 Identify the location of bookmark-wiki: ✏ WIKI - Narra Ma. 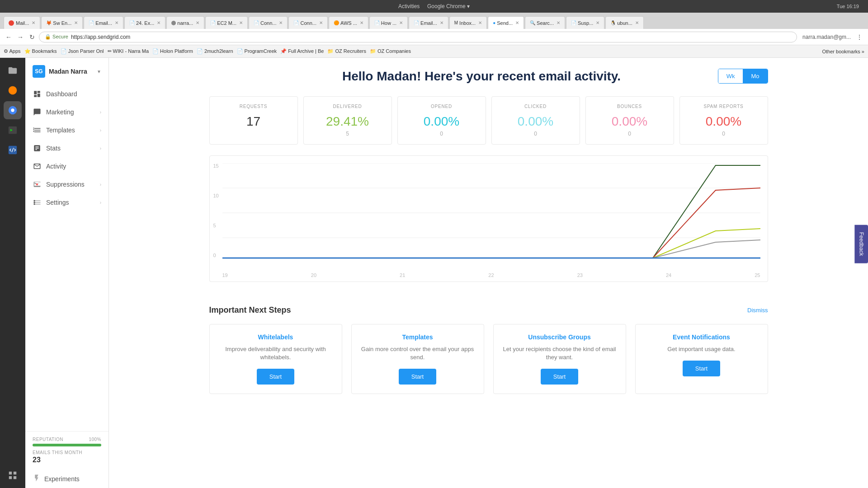
(128, 52).